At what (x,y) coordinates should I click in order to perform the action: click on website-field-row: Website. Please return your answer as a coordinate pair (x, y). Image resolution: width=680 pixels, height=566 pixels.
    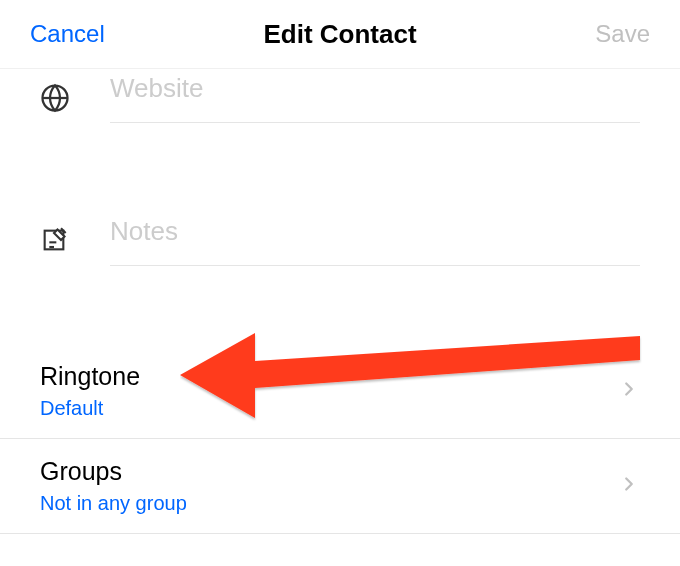
    Looking at the image, I should click on (340, 103).